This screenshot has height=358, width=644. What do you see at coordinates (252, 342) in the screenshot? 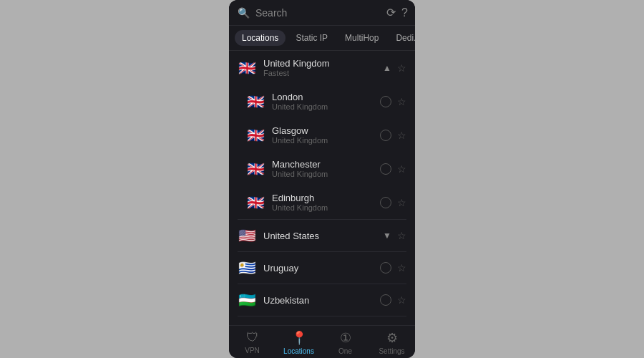
I see `nav-vpn: 🛡 VPN` at bounding box center [252, 342].